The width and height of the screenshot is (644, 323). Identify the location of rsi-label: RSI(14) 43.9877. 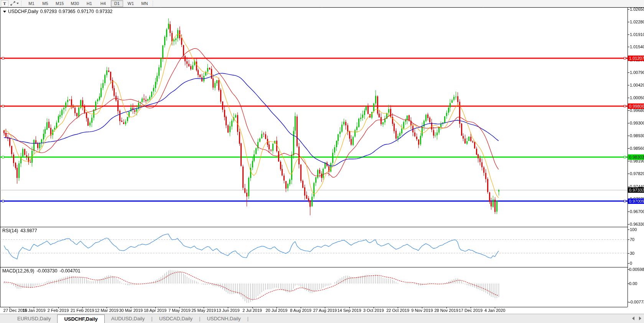
(20, 231).